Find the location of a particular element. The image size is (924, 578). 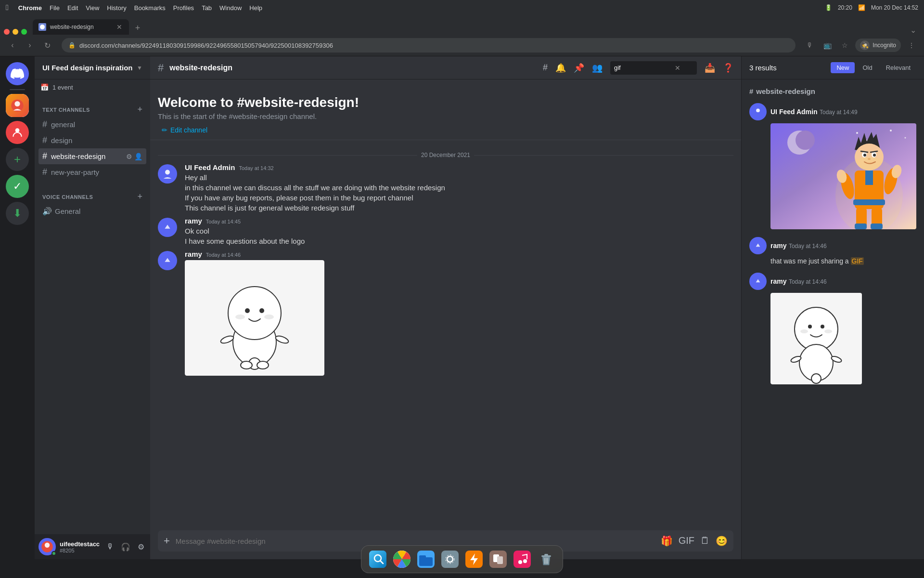

message-group: UI Feed Admin Today at 14:32 Hey all in … is located at coordinates (446, 188).